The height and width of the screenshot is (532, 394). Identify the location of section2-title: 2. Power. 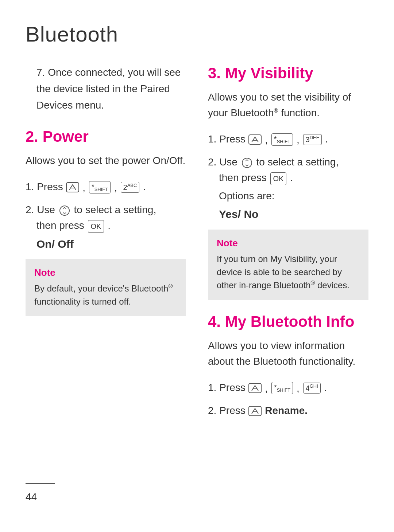
(106, 137).